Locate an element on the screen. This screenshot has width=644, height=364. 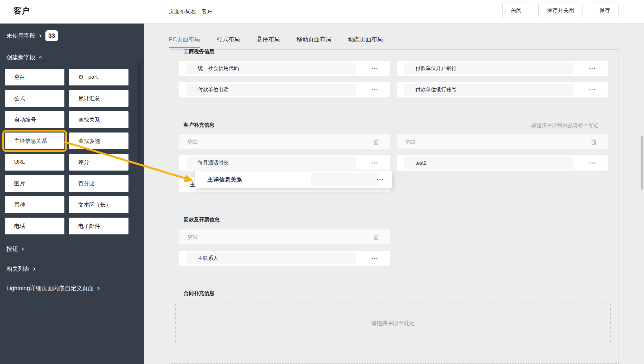
tab-mobile-layout: 移动页面布局 is located at coordinates (314, 42).